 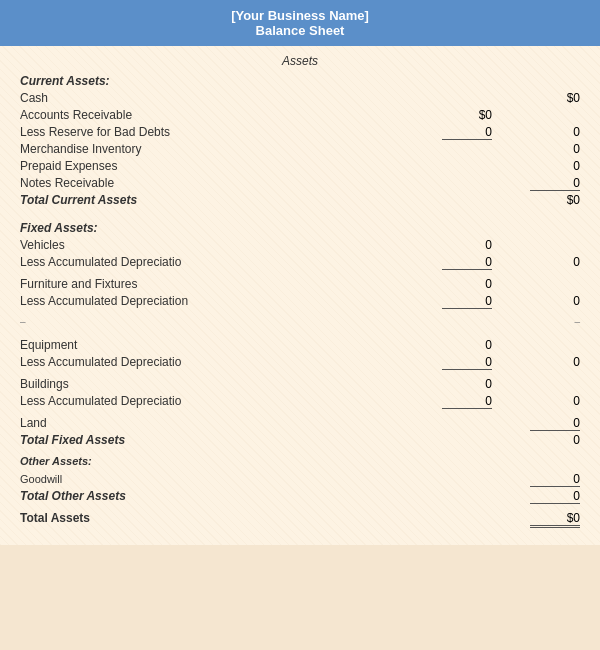 What do you see at coordinates (300, 463) in the screenshot?
I see `other-assets-heading-row: Other Assets:` at bounding box center [300, 463].